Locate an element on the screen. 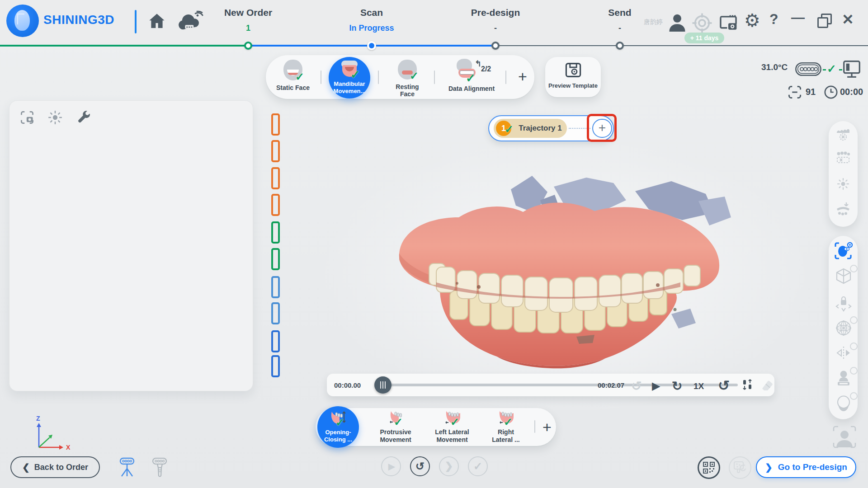  calibration-target-icon is located at coordinates (702, 23).